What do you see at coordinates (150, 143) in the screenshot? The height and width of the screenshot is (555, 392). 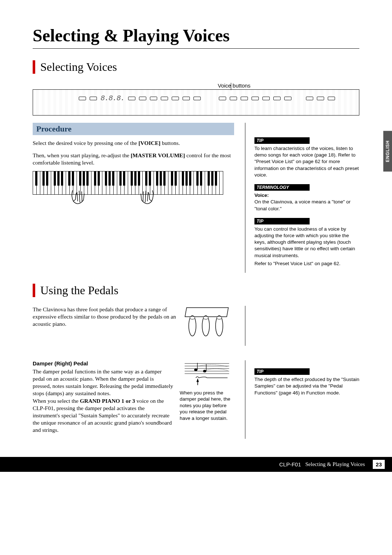 I see `voice-button-ref: [VOICE]` at bounding box center [150, 143].